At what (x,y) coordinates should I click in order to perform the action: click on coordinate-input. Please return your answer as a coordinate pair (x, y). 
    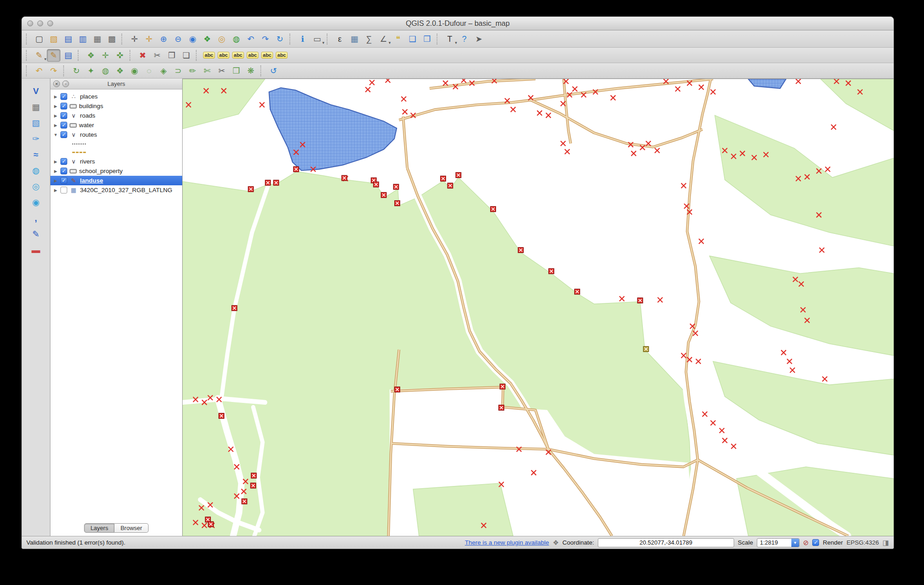
    Looking at the image, I should click on (666, 543).